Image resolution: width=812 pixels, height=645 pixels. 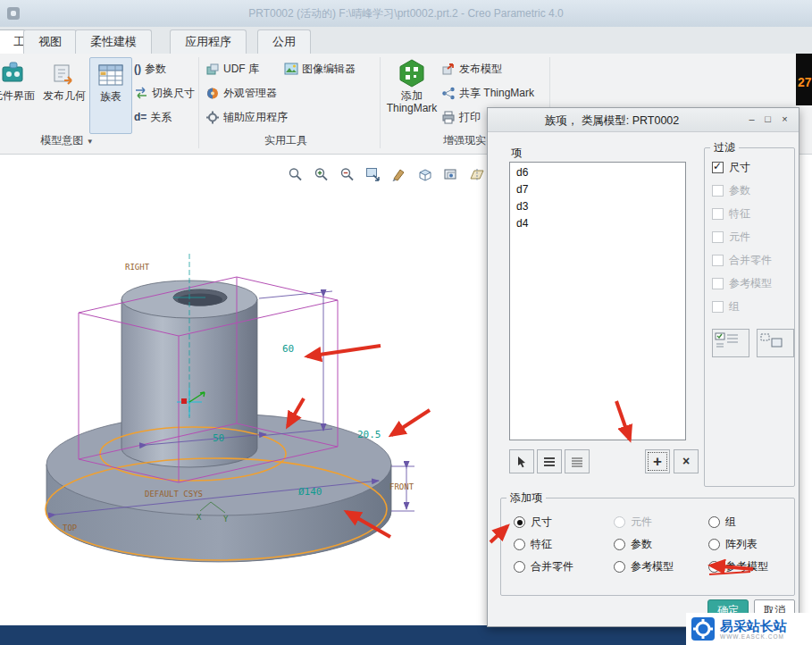 I want to click on list-item: d4, so click(x=598, y=223).